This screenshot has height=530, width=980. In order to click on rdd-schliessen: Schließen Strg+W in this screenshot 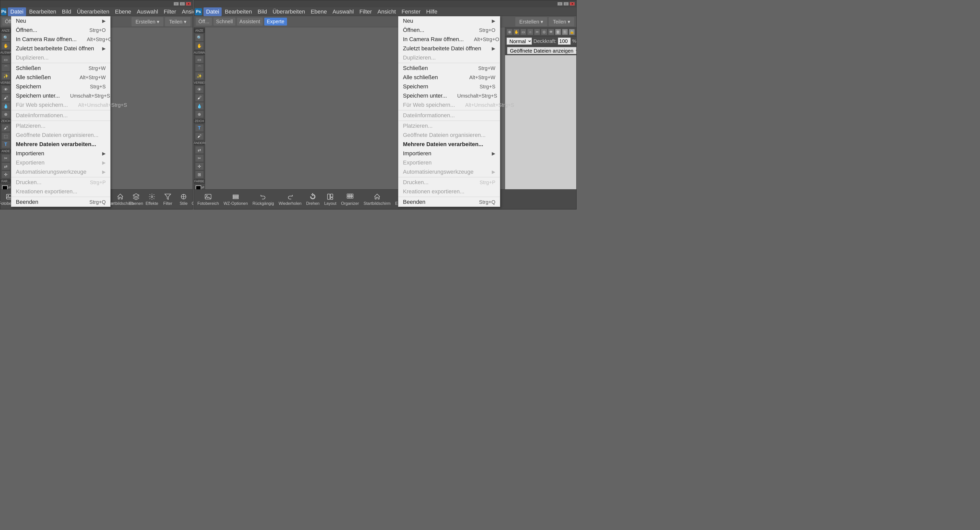, I will do `click(449, 68)`.